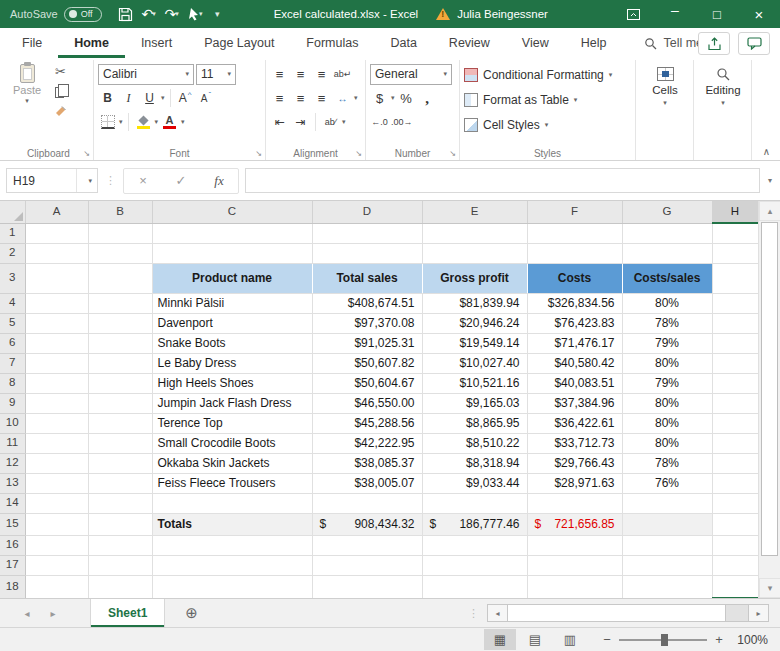 The image size is (780, 651). Describe the element at coordinates (380, 122) in the screenshot. I see `increase-decimal-button: ←.0` at that location.